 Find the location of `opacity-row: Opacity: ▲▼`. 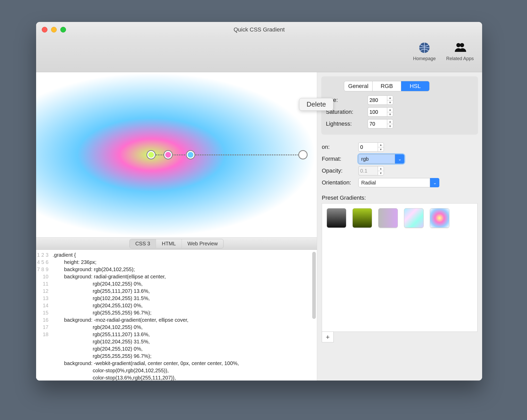

opacity-row: Opacity: ▲▼ is located at coordinates (400, 171).